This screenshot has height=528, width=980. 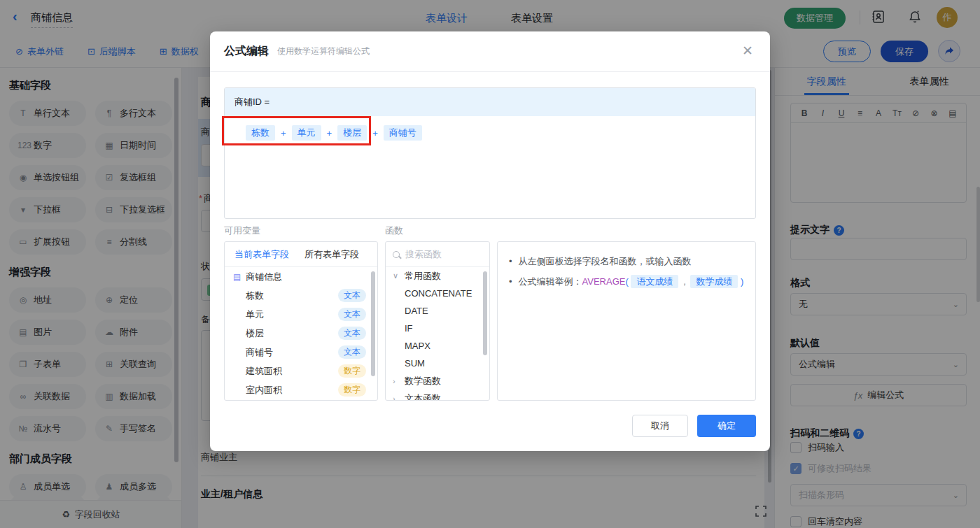 What do you see at coordinates (438, 345) in the screenshot?
I see `function-item-MAPX: MAPX` at bounding box center [438, 345].